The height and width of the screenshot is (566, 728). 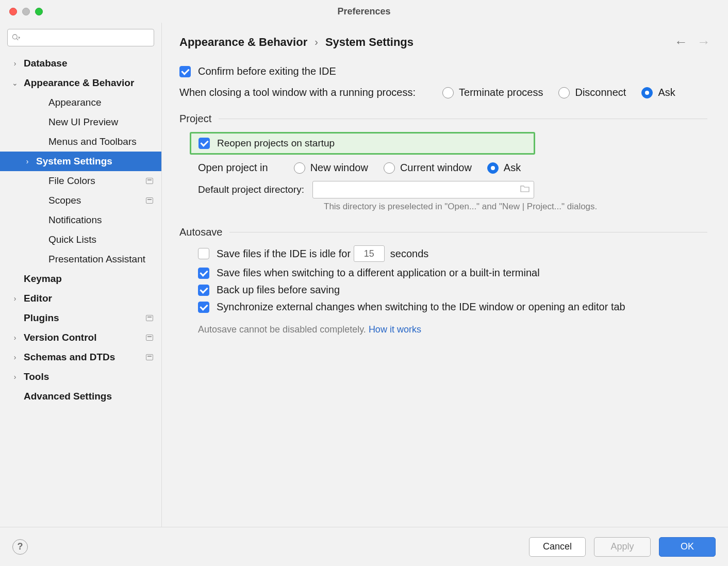 I want to click on chevron-down-icon: ⌄, so click(x=15, y=83).